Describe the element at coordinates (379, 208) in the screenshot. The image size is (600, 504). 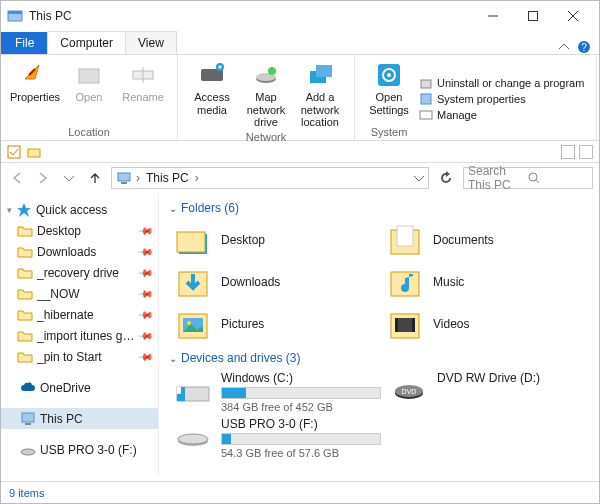
I see `folders-section-header: ⌄ Folders (6)` at that location.